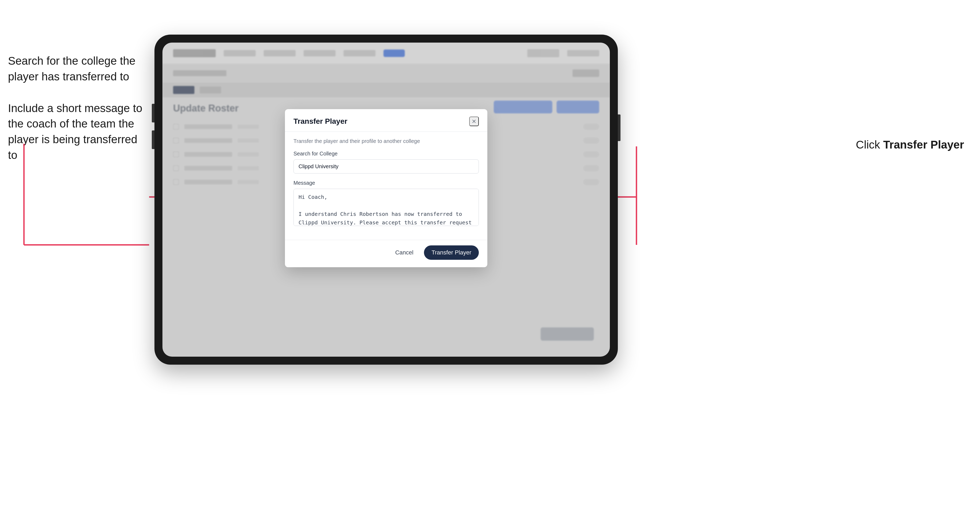 Image resolution: width=980 pixels, height=527 pixels. What do you see at coordinates (386, 162) in the screenshot?
I see `college-search-group: Search for College` at bounding box center [386, 162].